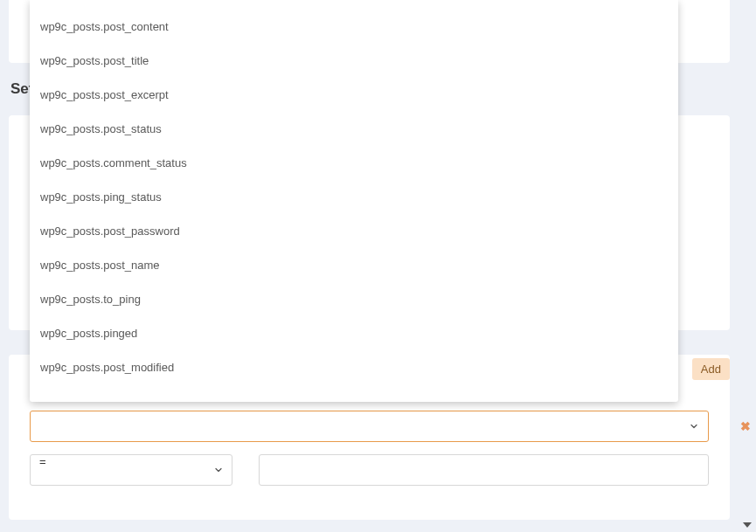  What do you see at coordinates (43, 461) in the screenshot?
I see `operator-select-value: =` at bounding box center [43, 461].